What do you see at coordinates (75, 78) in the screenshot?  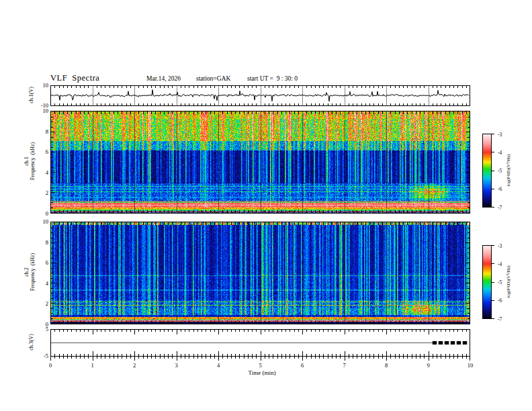 I see `figure-title: VLF Spectra` at bounding box center [75, 78].